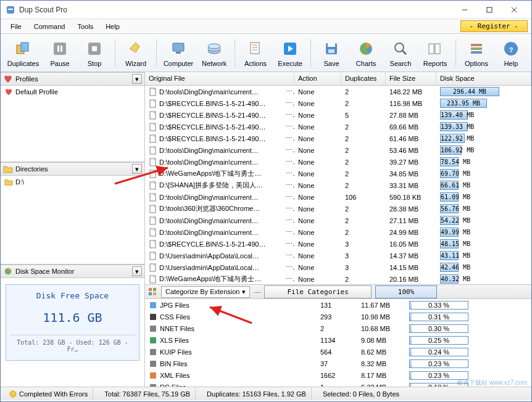  I want to click on table-row: D:\tools\DingDing\main\current…⋯None1065…, so click(338, 197).